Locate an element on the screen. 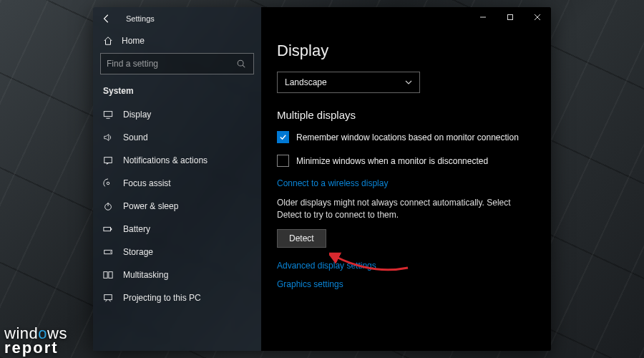 The height and width of the screenshot is (358, 644). advanced-display-link: Advanced display settings is located at coordinates (326, 266).